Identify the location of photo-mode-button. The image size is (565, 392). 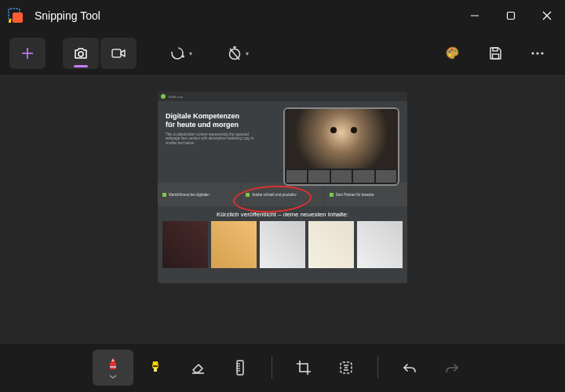
(81, 53).